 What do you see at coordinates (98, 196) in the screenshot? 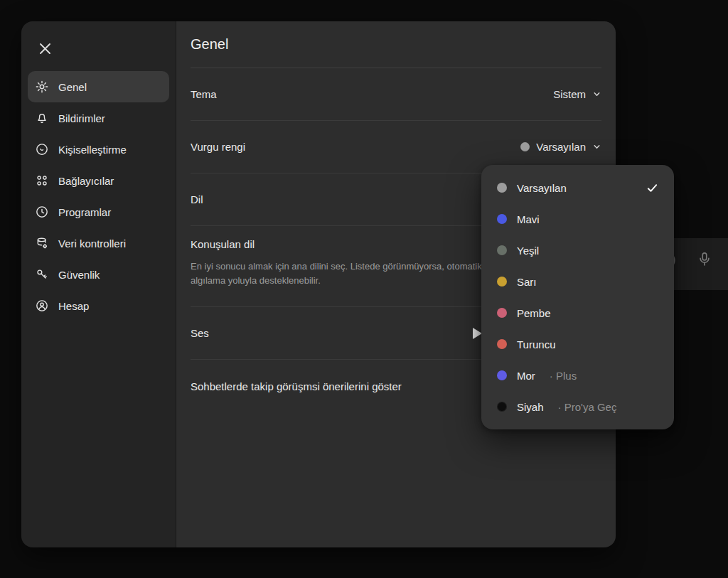
I see `sidebar-nav: Genel Bildirimler Kişise` at bounding box center [98, 196].